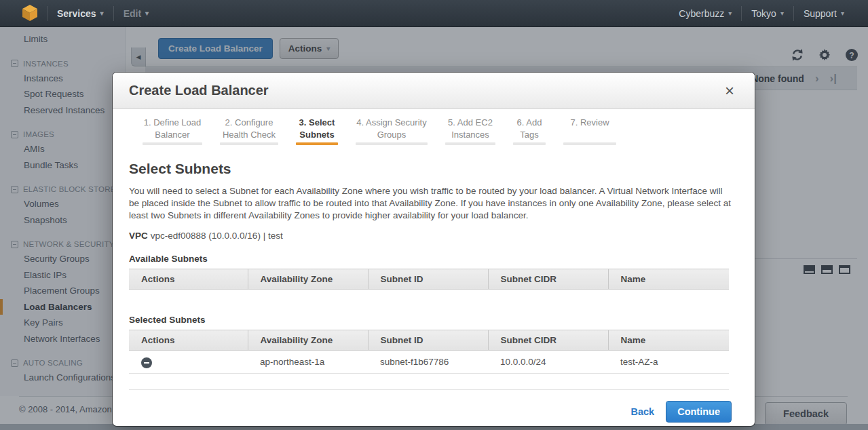 The height and width of the screenshot is (430, 868). I want to click on aws-cube-icon, so click(30, 14).